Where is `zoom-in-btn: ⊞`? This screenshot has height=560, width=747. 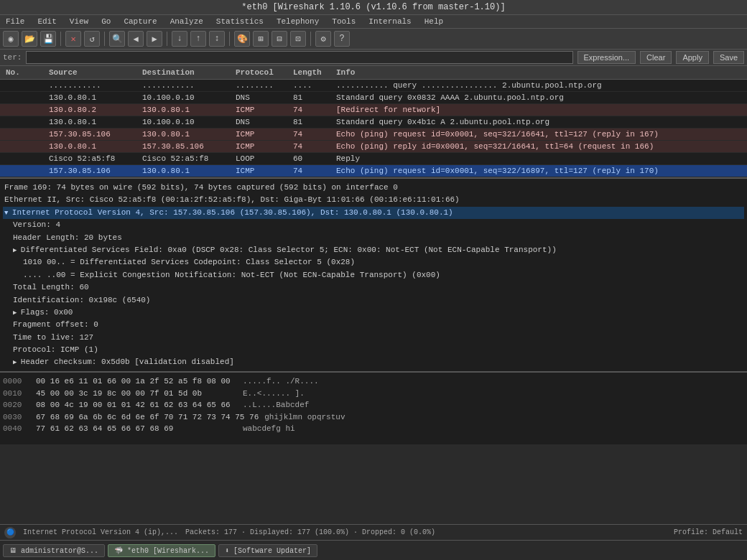
zoom-in-btn: ⊞ is located at coordinates (261, 39).